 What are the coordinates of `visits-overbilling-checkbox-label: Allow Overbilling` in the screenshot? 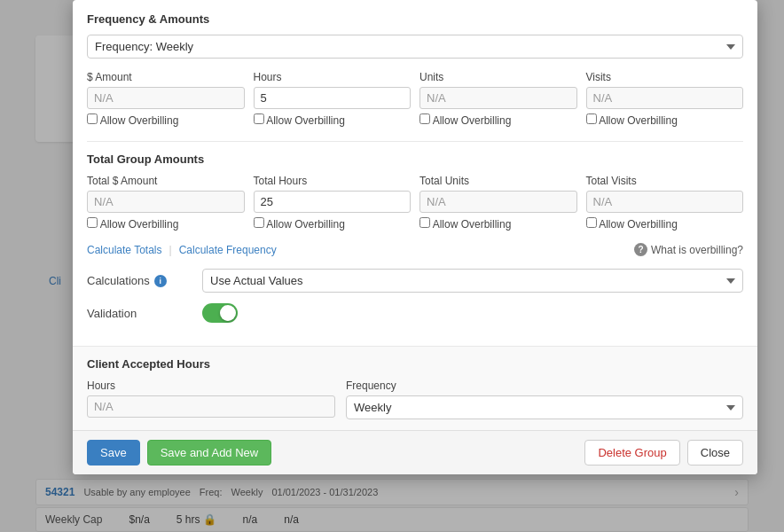 It's located at (665, 121).